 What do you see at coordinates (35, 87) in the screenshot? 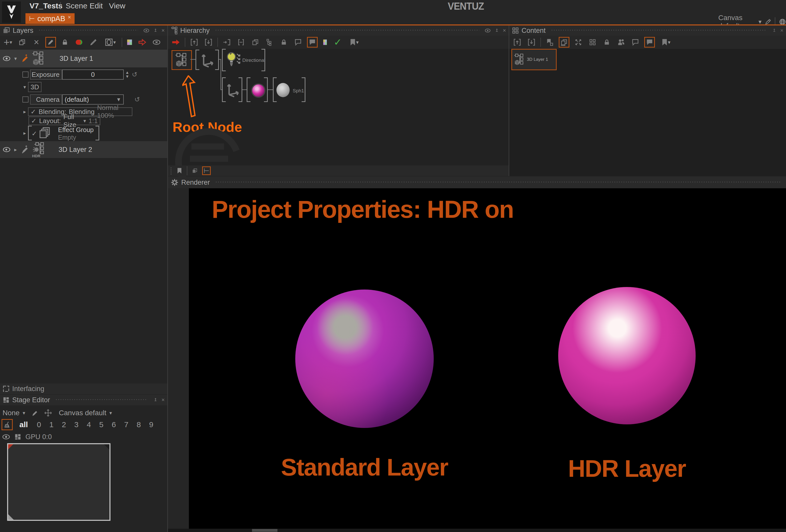
I see `group-3d-box: 3D` at bounding box center [35, 87].